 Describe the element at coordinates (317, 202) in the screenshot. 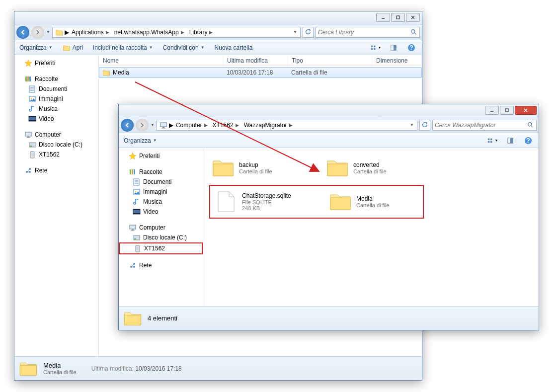

I see `annotation-highlight: ChatStorage.sqliteFile SQLITE248 KB Medi…` at that location.